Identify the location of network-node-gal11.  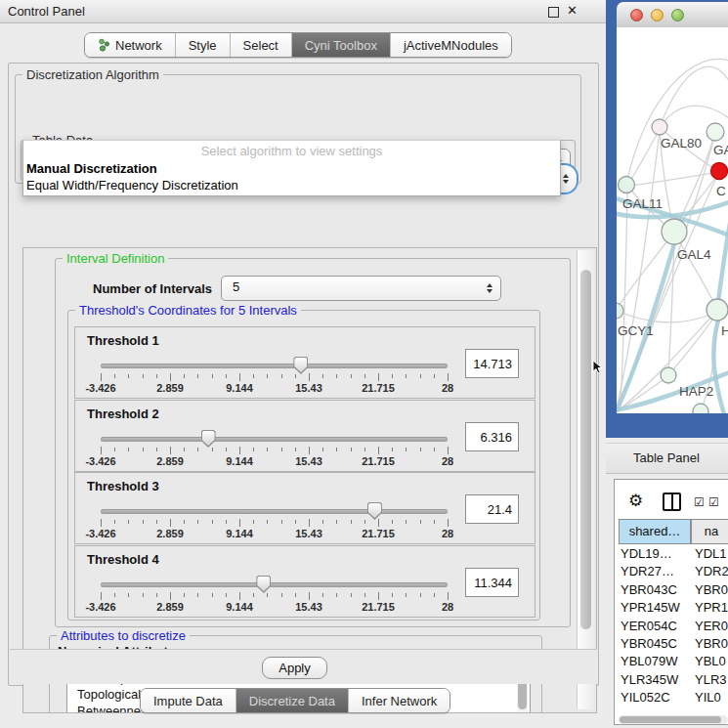
(627, 186).